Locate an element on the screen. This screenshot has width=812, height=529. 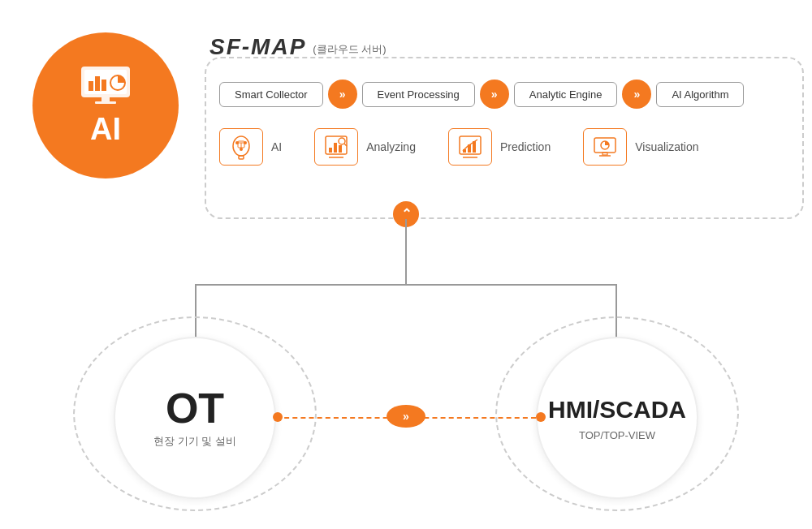
analyzing-icon-box is located at coordinates (336, 147).